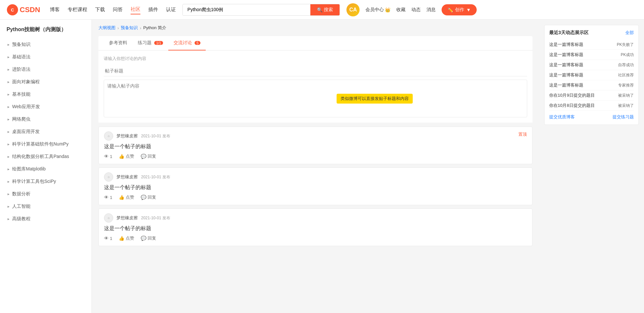  Describe the element at coordinates (459, 10) in the screenshot. I see `create-button: ✏️ 创作 ▼` at that location.